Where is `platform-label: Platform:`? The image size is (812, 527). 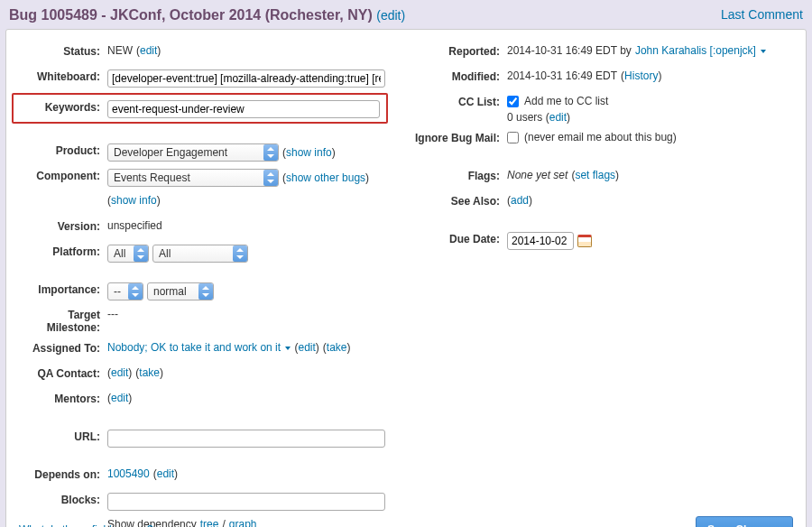
platform-label: Platform: is located at coordinates (61, 251).